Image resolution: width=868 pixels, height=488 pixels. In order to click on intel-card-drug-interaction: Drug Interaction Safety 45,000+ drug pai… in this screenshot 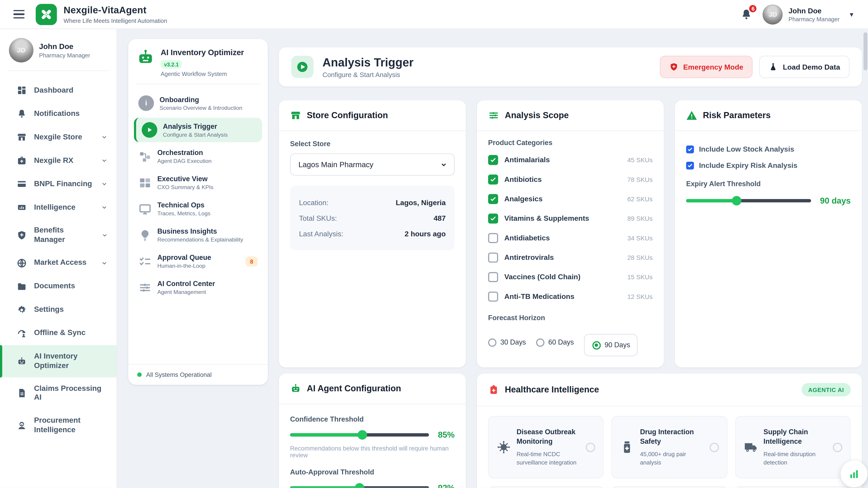, I will do `click(670, 447)`.